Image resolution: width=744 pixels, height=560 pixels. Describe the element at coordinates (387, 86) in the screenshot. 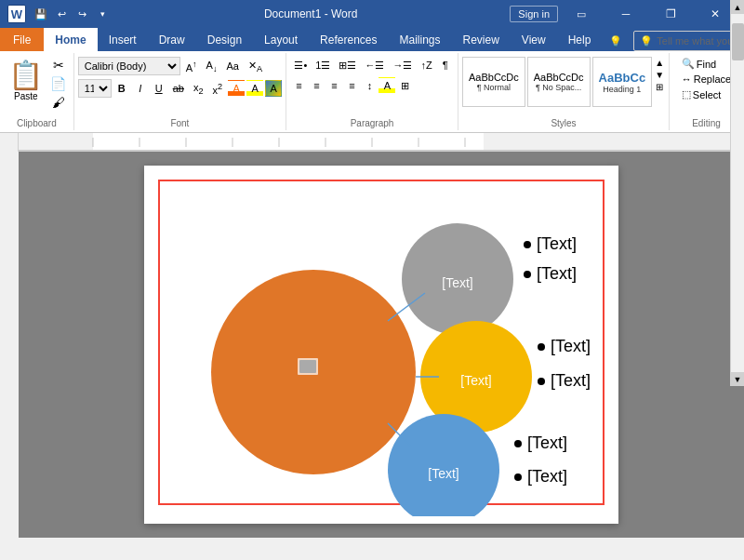

I see `shading-button: A` at that location.